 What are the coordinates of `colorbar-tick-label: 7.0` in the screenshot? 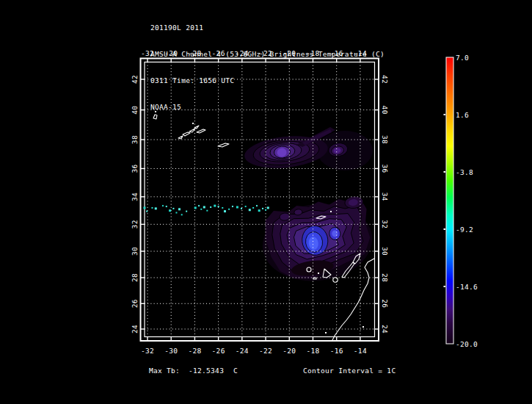 It's located at (462, 57).